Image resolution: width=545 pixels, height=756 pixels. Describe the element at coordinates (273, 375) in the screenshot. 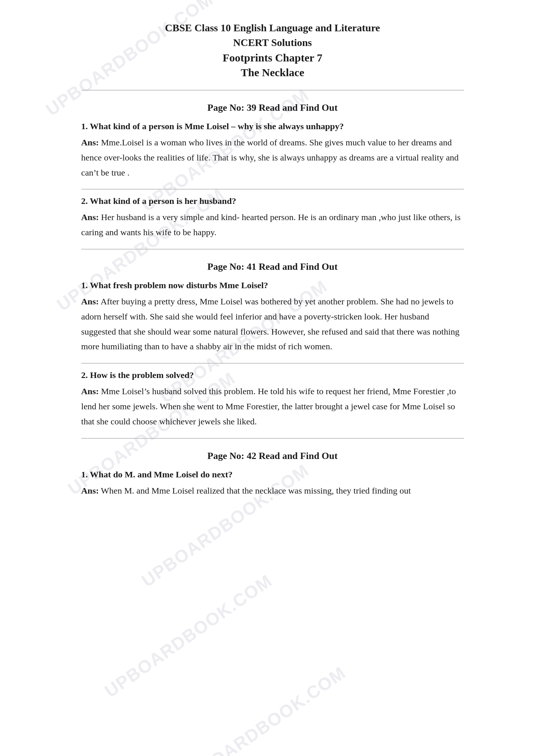

I see `question-2-2: 2. How is the problem solved?` at that location.